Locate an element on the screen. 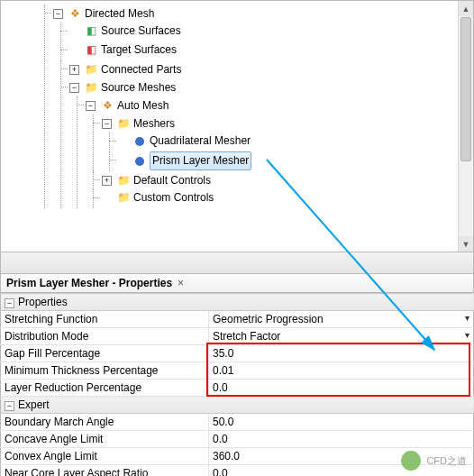 This screenshot has width=474, height=476. tree-label: Connected Parts is located at coordinates (141, 70).